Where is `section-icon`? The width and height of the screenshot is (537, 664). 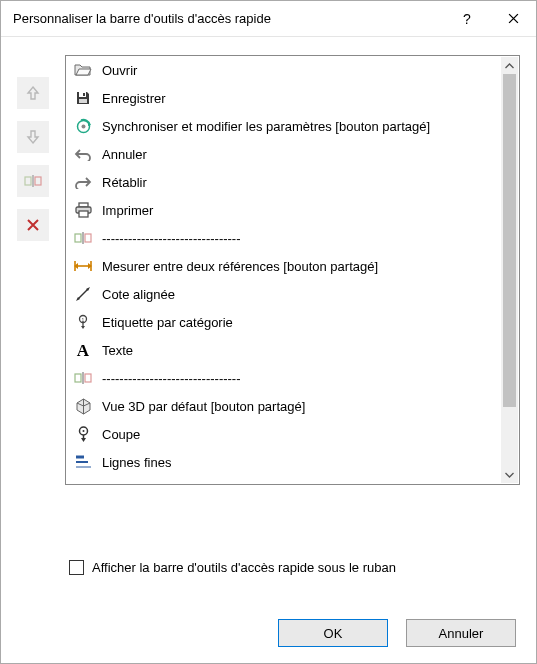
section-icon is located at coordinates (83, 434).